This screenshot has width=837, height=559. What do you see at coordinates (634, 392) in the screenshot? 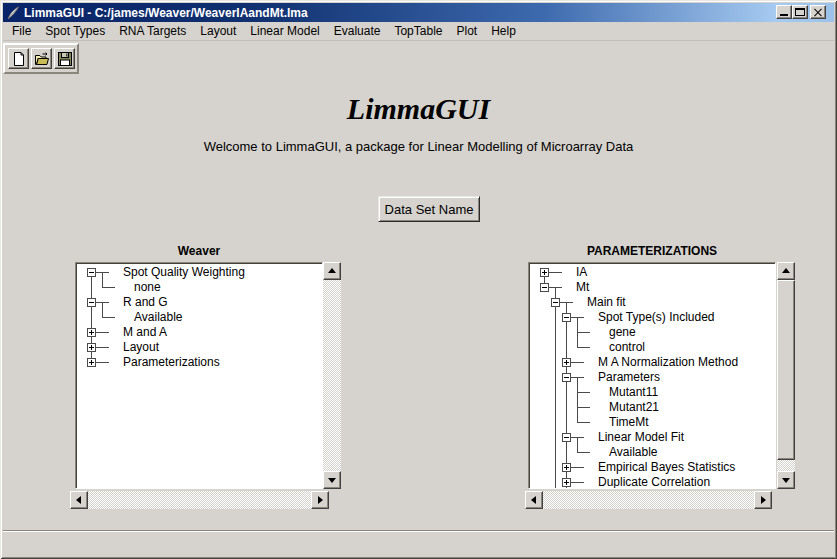
I see `tree-node-mutant11: Mutant11` at bounding box center [634, 392].